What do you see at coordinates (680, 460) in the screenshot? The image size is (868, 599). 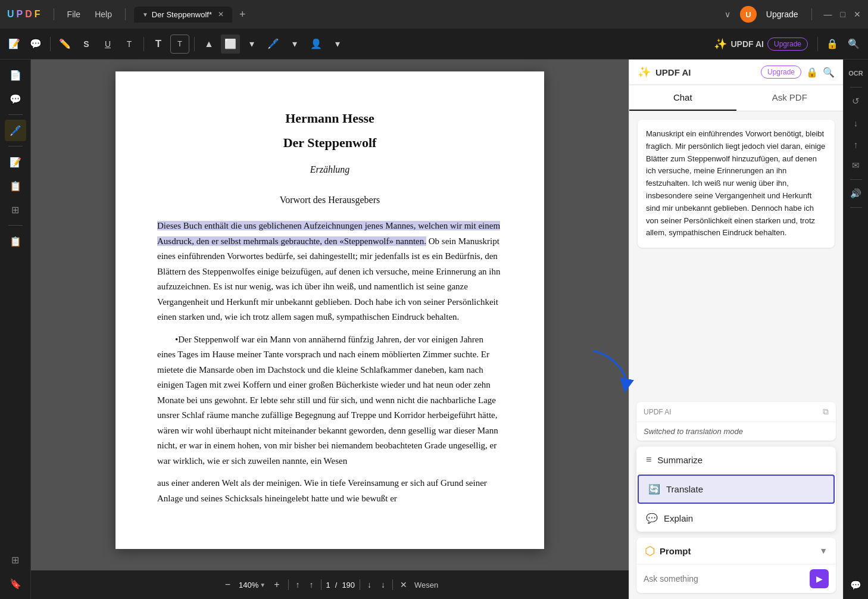 I see `menu-item-summarize-label: Summarize` at bounding box center [680, 460].